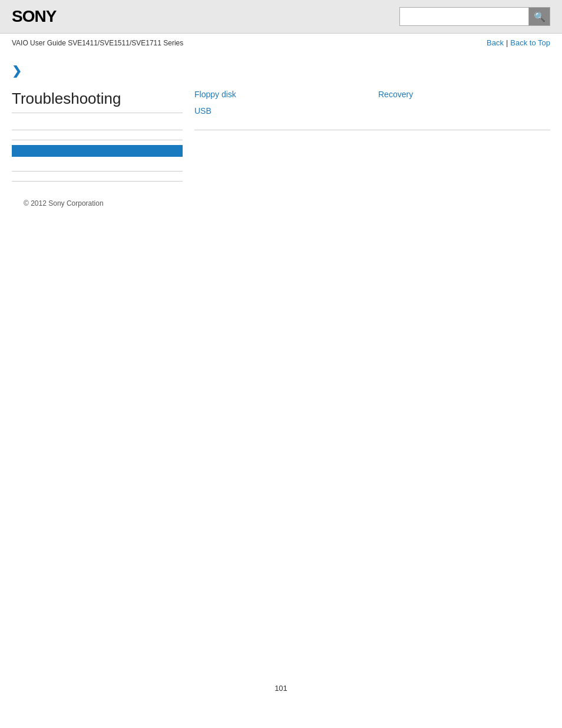 The image size is (562, 728). What do you see at coordinates (518, 42) in the screenshot?
I see `nav-links: Back | Back to Top` at bounding box center [518, 42].